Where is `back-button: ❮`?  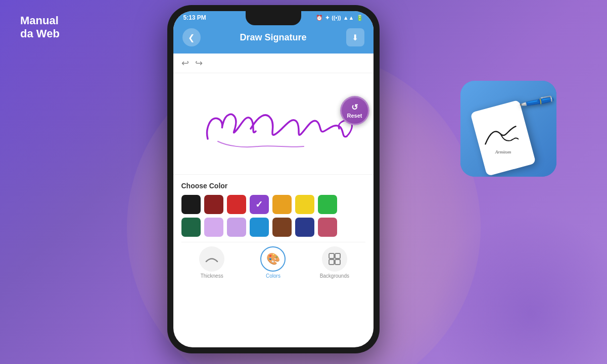 back-button: ❮ is located at coordinates (192, 37).